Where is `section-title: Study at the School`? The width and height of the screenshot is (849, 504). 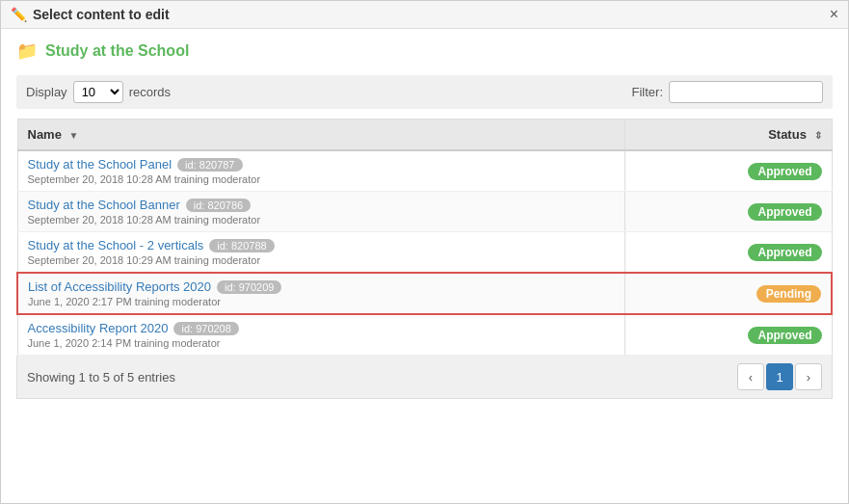
section-title: Study at the School is located at coordinates (118, 51).